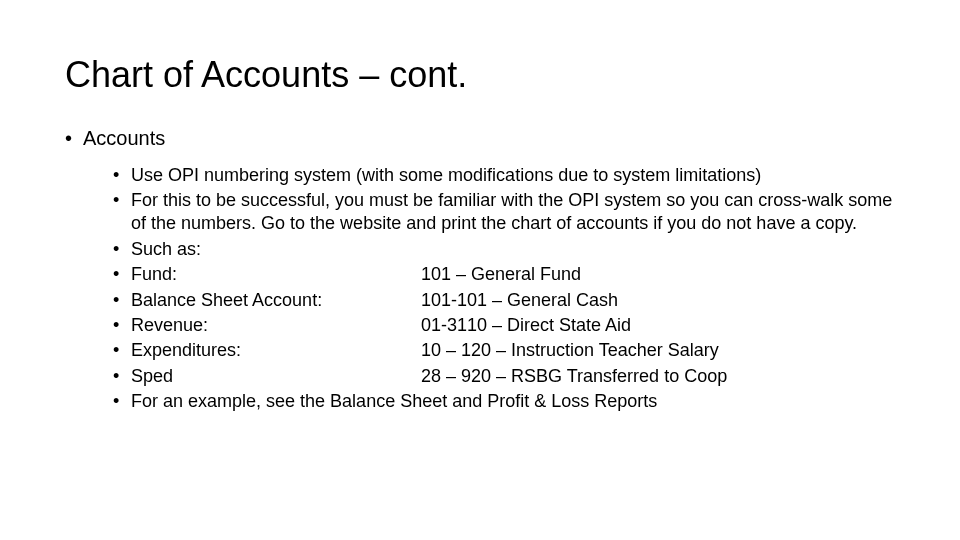 This screenshot has height=540, width=960. What do you see at coordinates (658, 300) in the screenshot?
I see `item-value: 101-101 – General Cash` at bounding box center [658, 300].